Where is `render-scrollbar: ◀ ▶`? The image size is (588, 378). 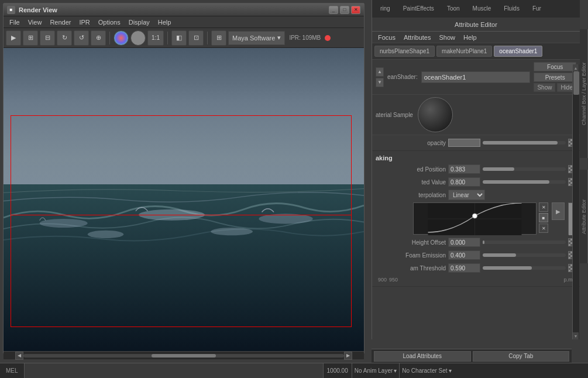
render-scrollbar: ◀ ▶ is located at coordinates (184, 355).